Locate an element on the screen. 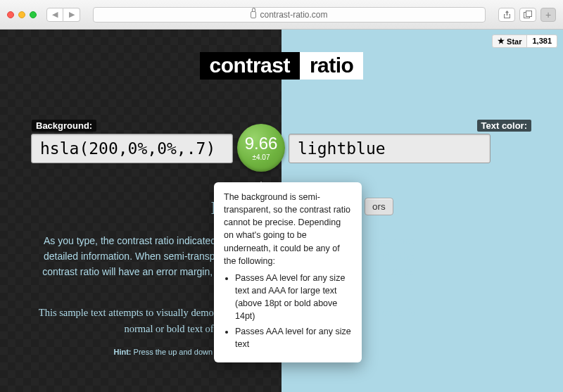 Image resolution: width=563 pixels, height=392 pixels. text-color-input-value: lightblue is located at coordinates (342, 148).